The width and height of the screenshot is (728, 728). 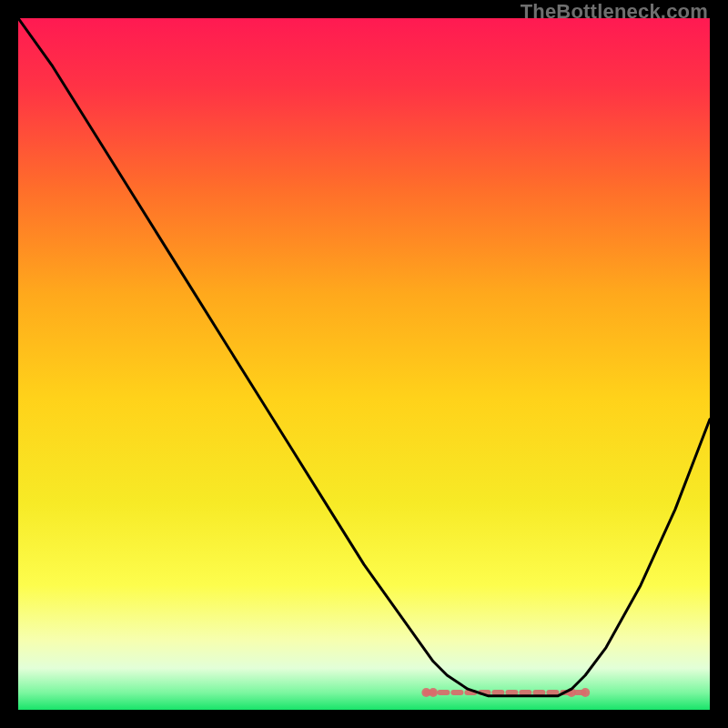 I want to click on watermark-text: TheBottleneck.com, so click(x=614, y=12).